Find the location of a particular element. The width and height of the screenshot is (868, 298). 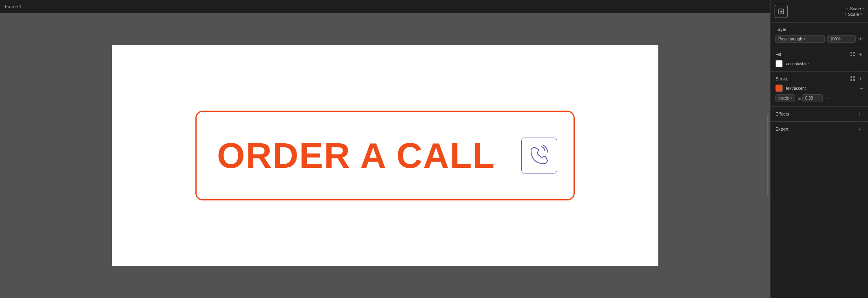

phone-icon is located at coordinates (539, 156).